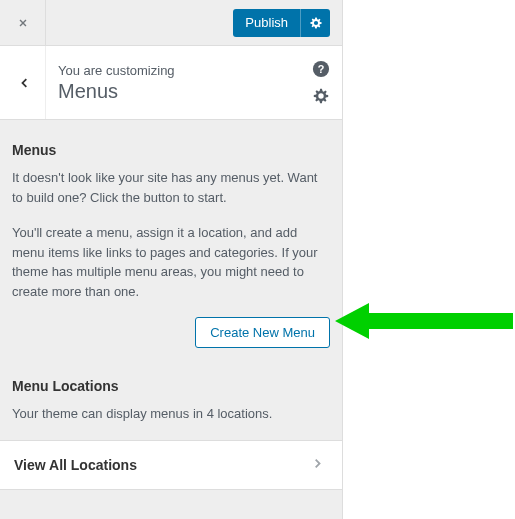  I want to click on create-new-menu-button: Create New Menu, so click(262, 332).